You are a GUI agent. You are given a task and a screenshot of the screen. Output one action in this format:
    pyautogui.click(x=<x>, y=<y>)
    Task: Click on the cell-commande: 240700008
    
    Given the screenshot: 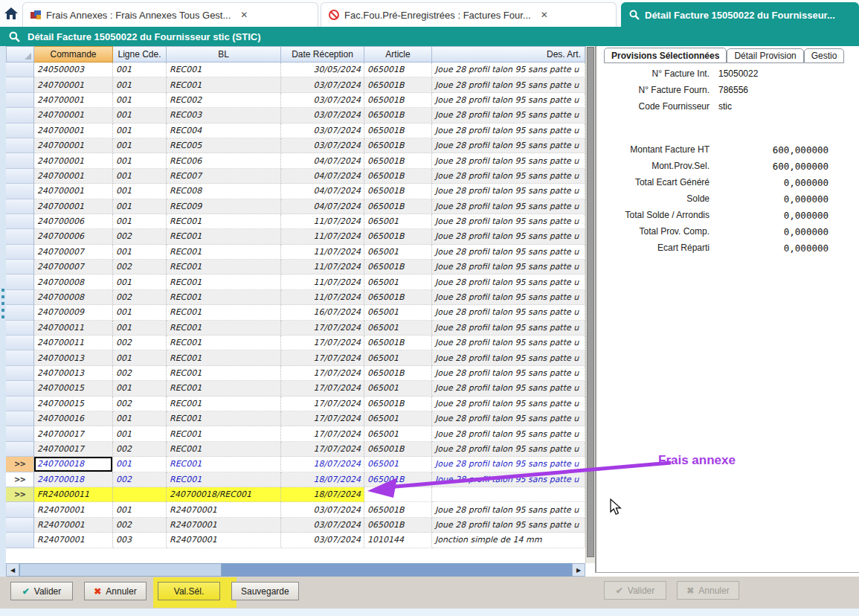 What is the action you would take?
    pyautogui.click(x=74, y=282)
    